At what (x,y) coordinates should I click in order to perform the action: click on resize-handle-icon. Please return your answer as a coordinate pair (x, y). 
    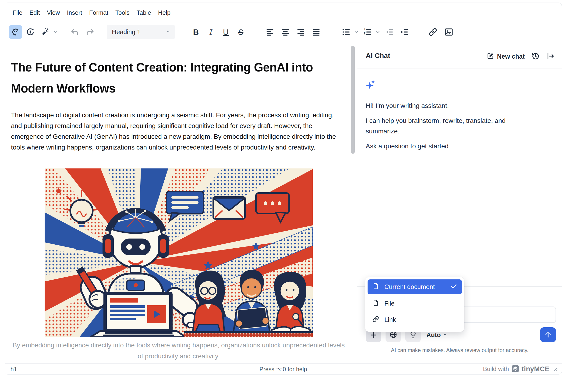
    Looking at the image, I should click on (555, 369).